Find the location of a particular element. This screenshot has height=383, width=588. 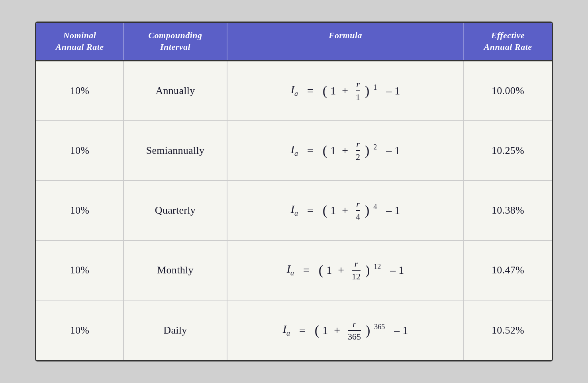

exponent: 4 is located at coordinates (375, 207).